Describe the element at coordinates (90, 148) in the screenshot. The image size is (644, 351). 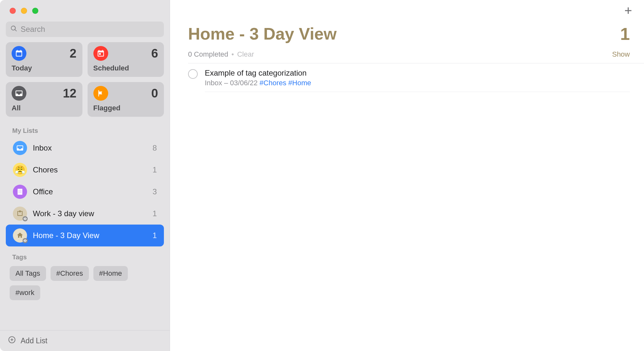
I see `list-label: Inbox` at that location.